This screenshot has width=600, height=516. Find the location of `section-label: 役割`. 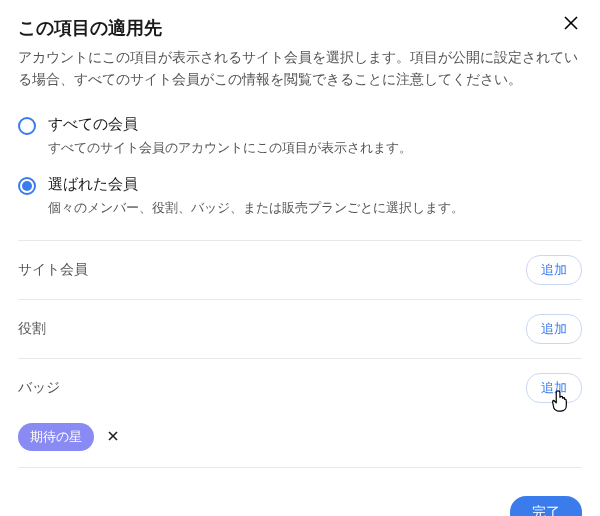

section-label: 役割 is located at coordinates (32, 329).